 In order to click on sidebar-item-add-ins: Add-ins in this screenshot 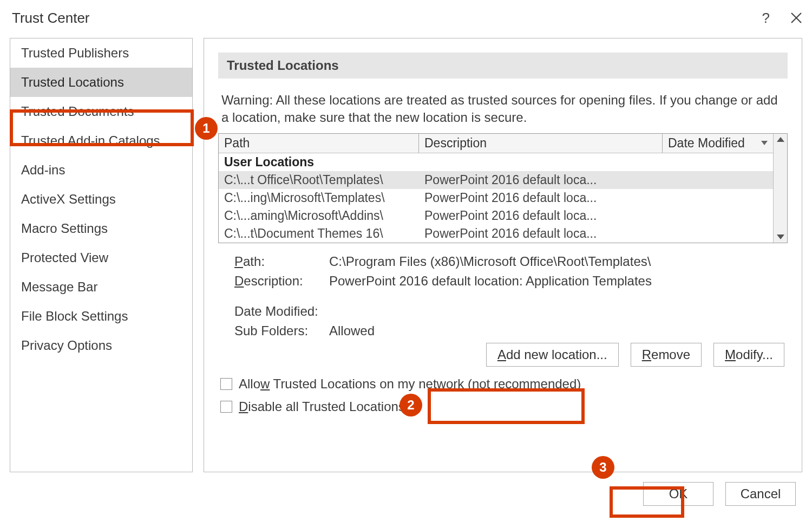, I will do `click(101, 170)`.